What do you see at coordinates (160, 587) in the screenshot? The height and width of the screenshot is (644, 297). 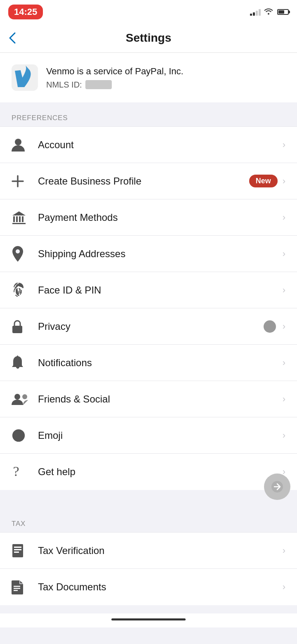 I see `tax-documents-label: Tax Documents` at bounding box center [160, 587].